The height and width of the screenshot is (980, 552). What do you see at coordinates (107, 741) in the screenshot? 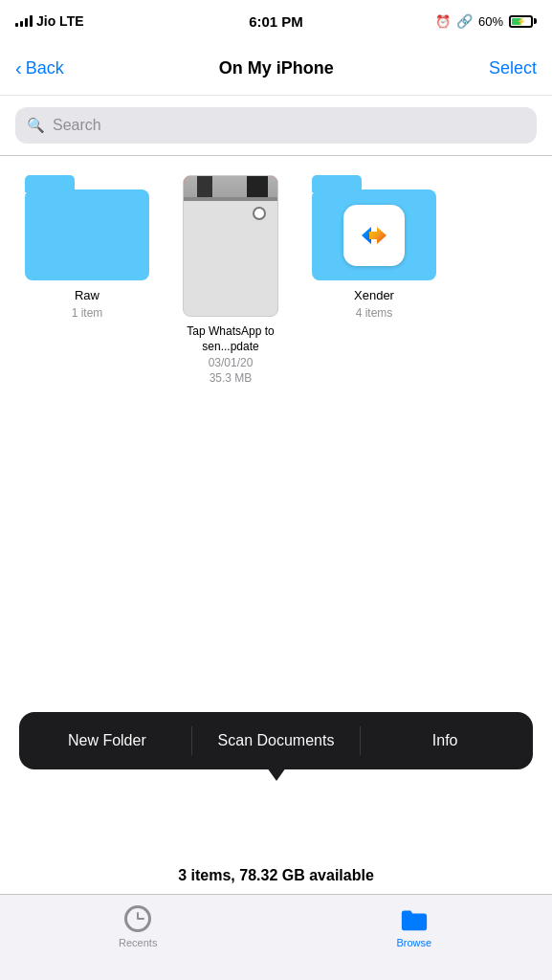
I see `new-folder-button: New Folder` at bounding box center [107, 741].